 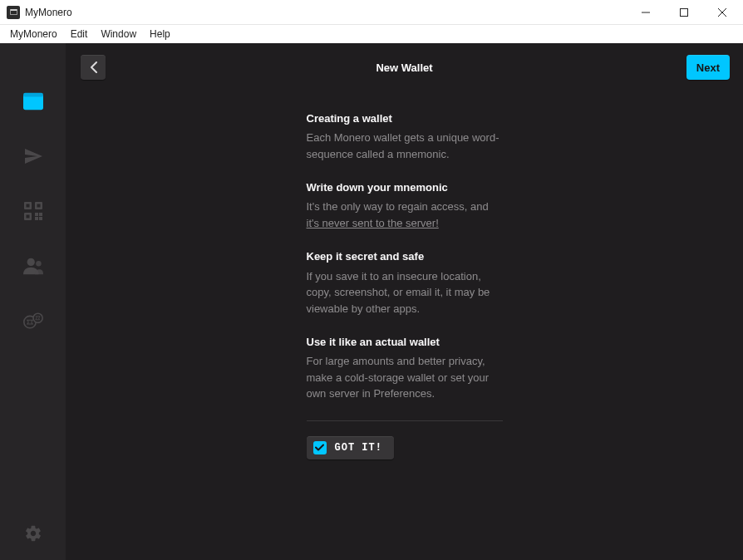 I want to click on info-block-writedown: Write down your mnemonic It's the only w…, so click(x=405, y=206).